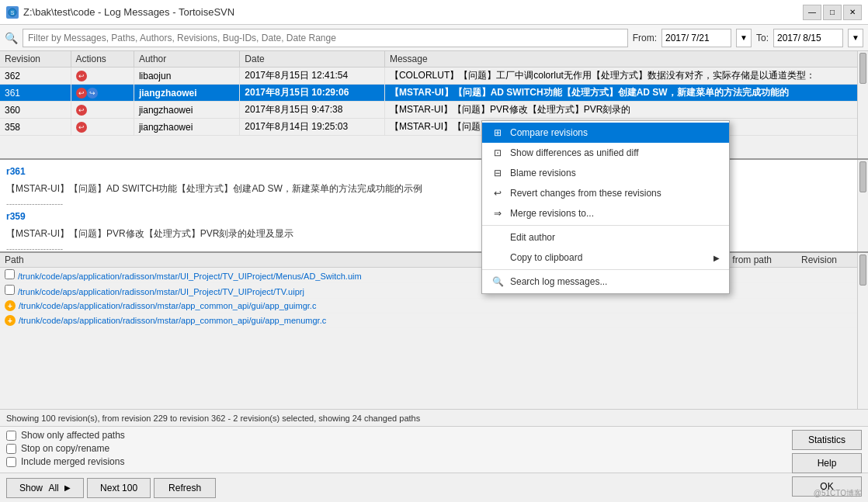 The height and width of the screenshot is (502, 868). What do you see at coordinates (434, 93) in the screenshot?
I see `table-row: 361↩↪jiangzhaowei2017年8月15日 10:29:06【MST…` at bounding box center [434, 93].